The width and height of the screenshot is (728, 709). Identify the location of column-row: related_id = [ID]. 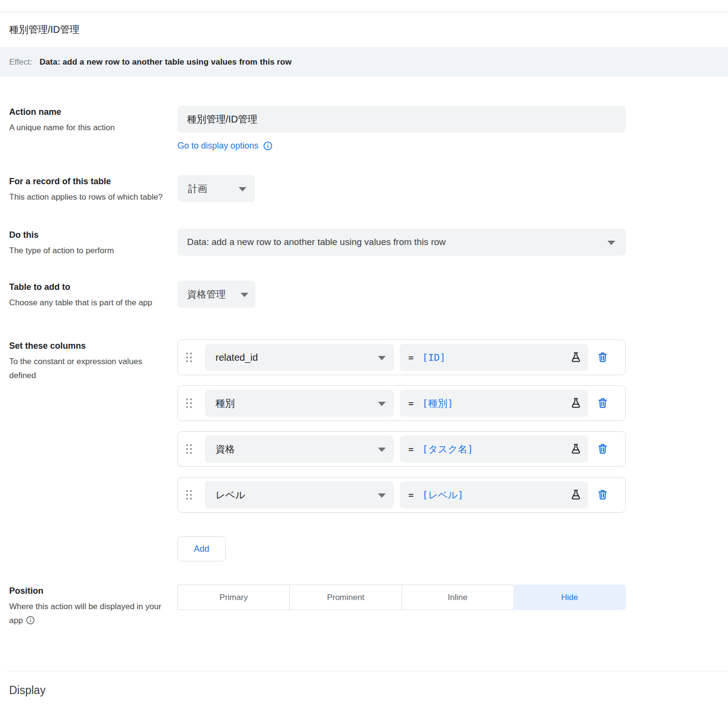
(402, 357).